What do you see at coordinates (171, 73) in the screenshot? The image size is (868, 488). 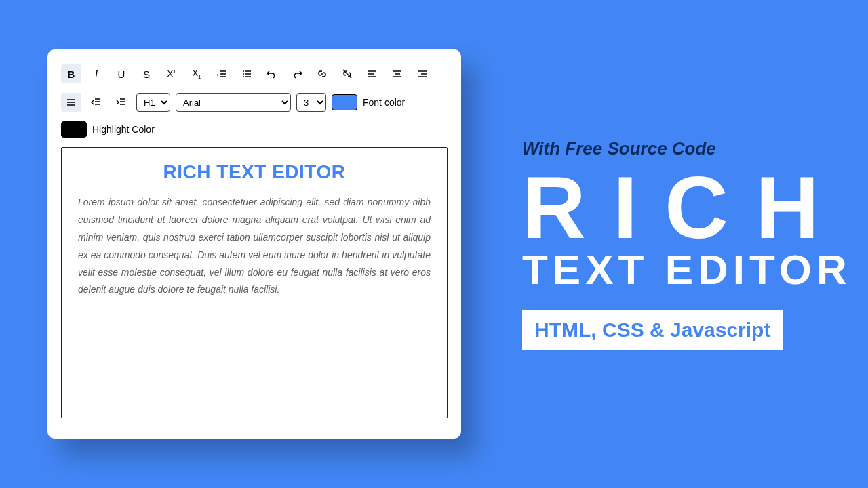 I see `superscript-icon: X1` at bounding box center [171, 73].